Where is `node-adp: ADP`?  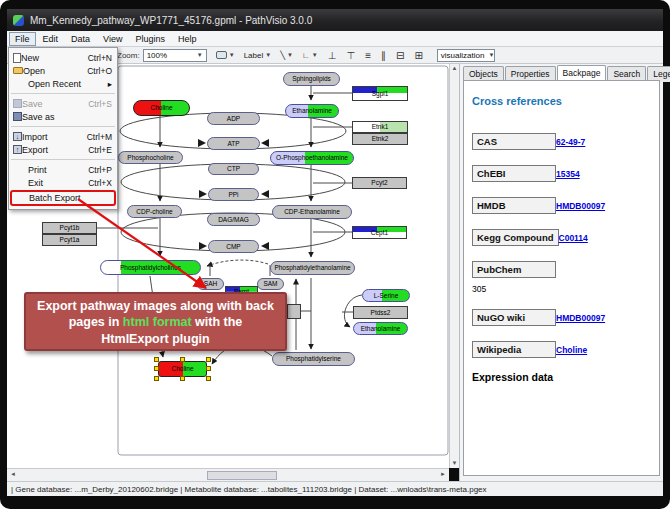
node-adp: ADP is located at coordinates (234, 118).